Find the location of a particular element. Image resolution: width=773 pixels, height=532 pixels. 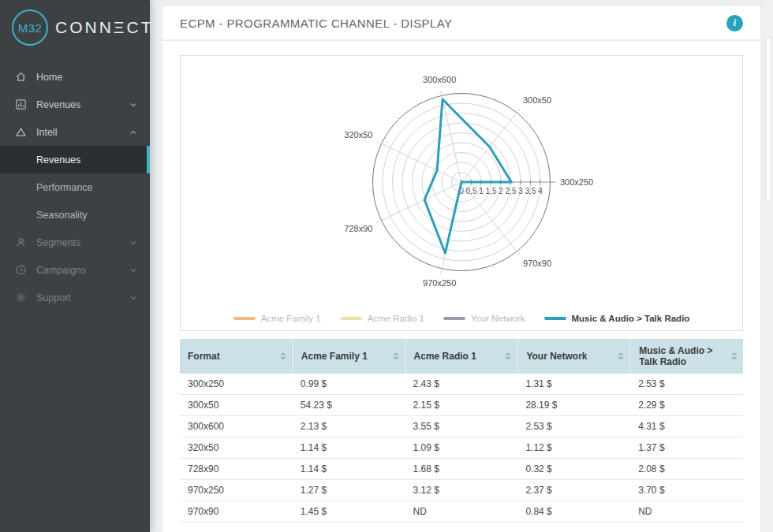

radar-tick-label: 1 is located at coordinates (481, 191).